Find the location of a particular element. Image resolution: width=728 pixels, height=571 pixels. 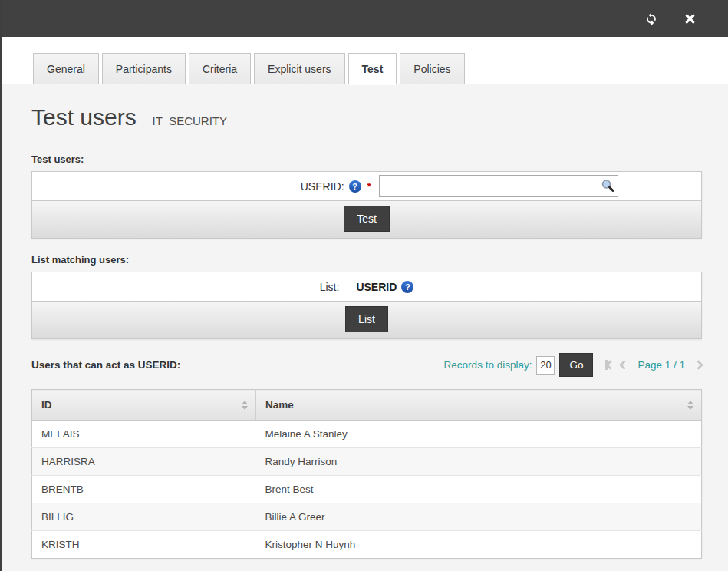

cell-name: Billie A Greer is located at coordinates (479, 517).